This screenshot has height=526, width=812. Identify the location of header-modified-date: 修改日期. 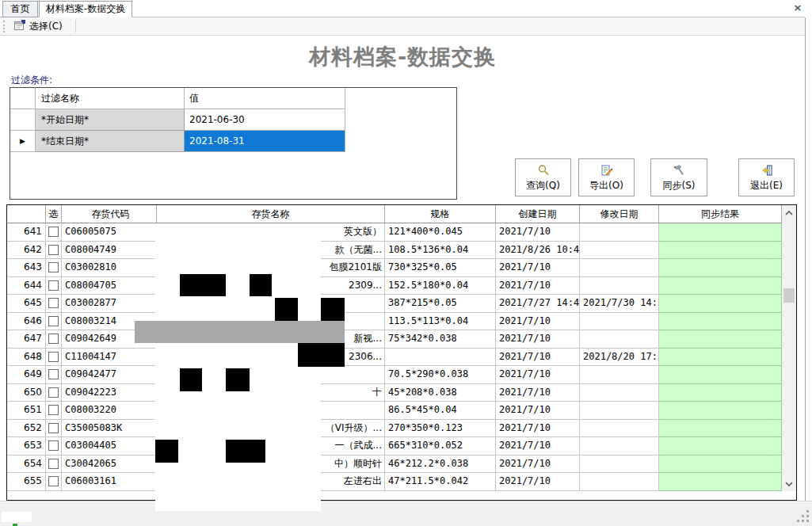
(619, 214).